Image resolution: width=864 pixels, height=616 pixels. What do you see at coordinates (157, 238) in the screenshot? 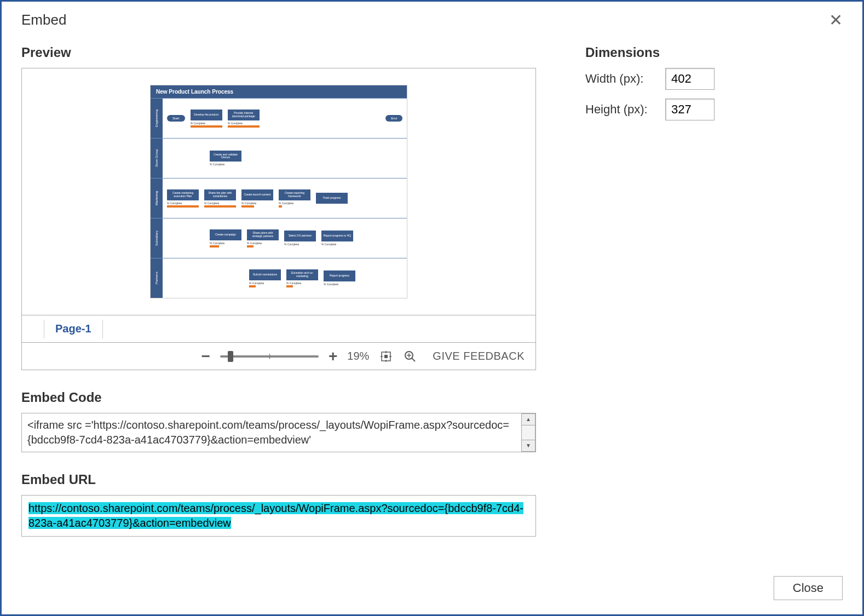
I see `lane-label: Subsidiary` at bounding box center [157, 238].